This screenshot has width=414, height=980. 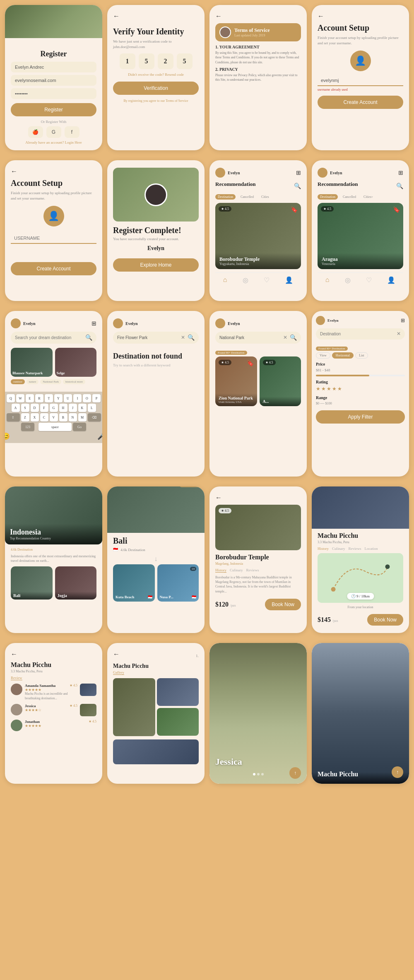 What do you see at coordinates (17, 678) in the screenshot?
I see `review-tab-active: Review` at bounding box center [17, 678].